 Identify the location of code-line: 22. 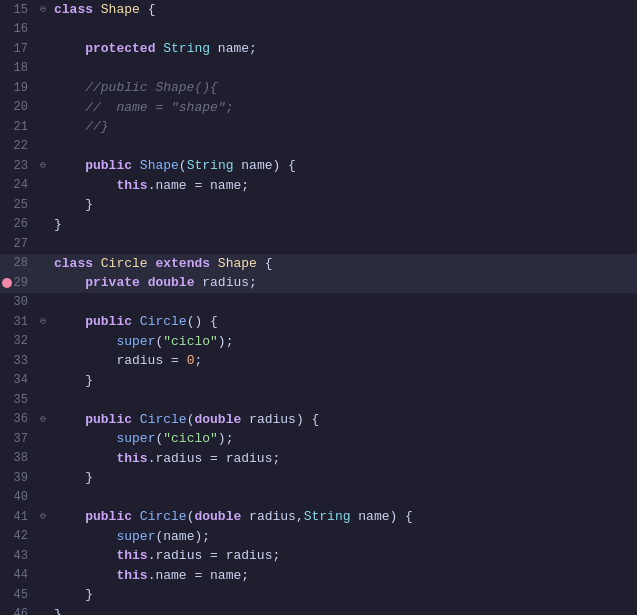
(318, 147).